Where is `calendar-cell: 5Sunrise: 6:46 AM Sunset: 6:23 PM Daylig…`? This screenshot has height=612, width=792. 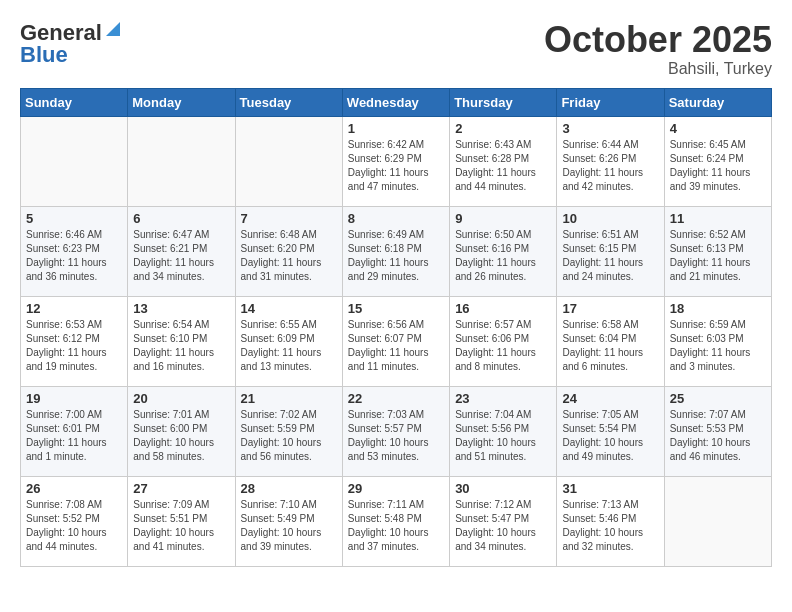 calendar-cell: 5Sunrise: 6:46 AM Sunset: 6:23 PM Daylig… is located at coordinates (74, 251).